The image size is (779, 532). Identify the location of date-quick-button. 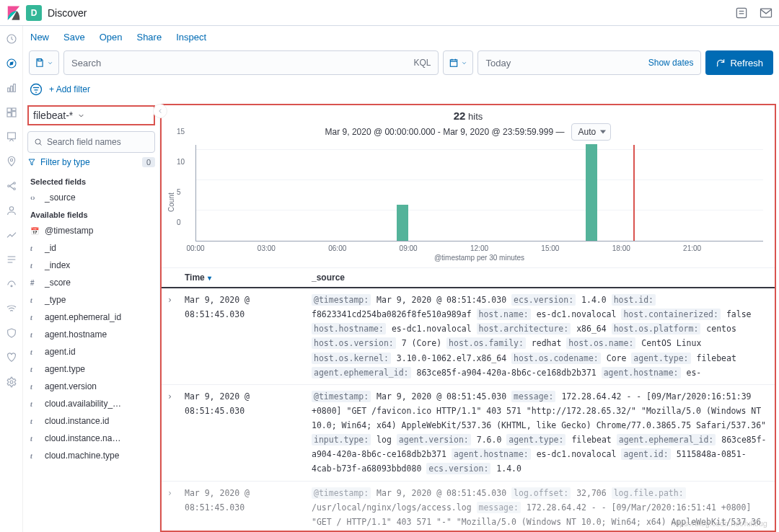
(458, 63).